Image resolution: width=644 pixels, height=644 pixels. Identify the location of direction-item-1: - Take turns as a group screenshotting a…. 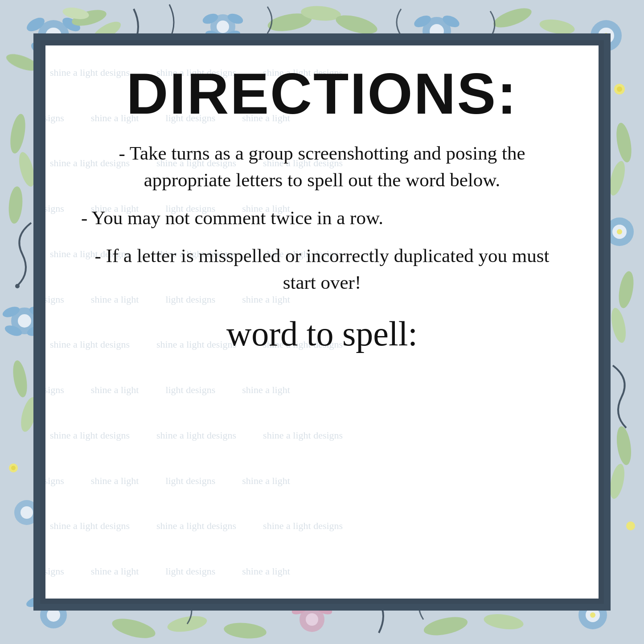
(322, 167).